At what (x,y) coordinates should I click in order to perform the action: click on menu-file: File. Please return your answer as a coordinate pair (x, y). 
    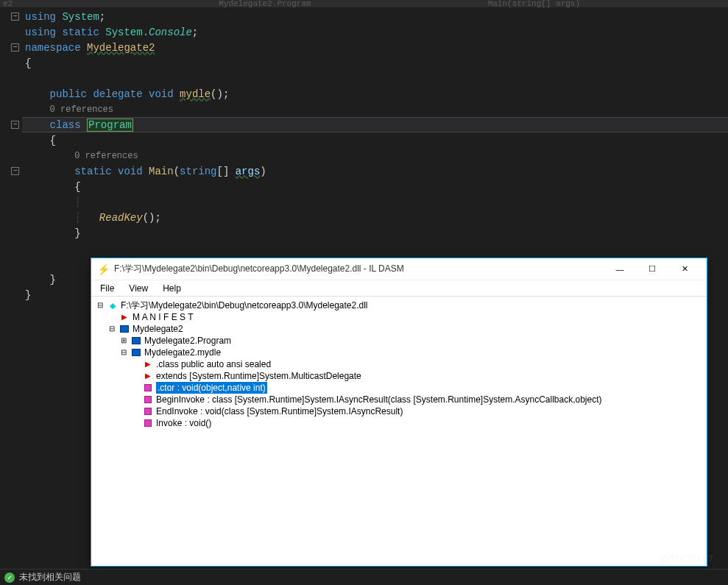
    Looking at the image, I should click on (107, 288).